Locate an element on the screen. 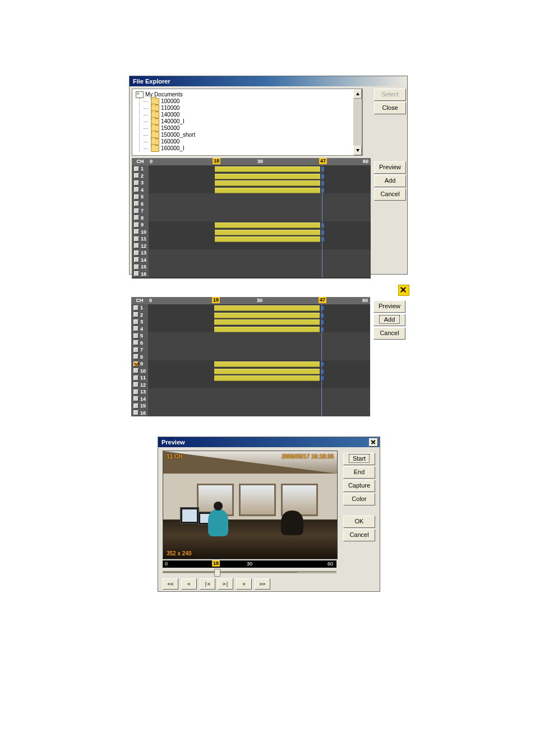  nav-next-button: > is located at coordinates (244, 584).